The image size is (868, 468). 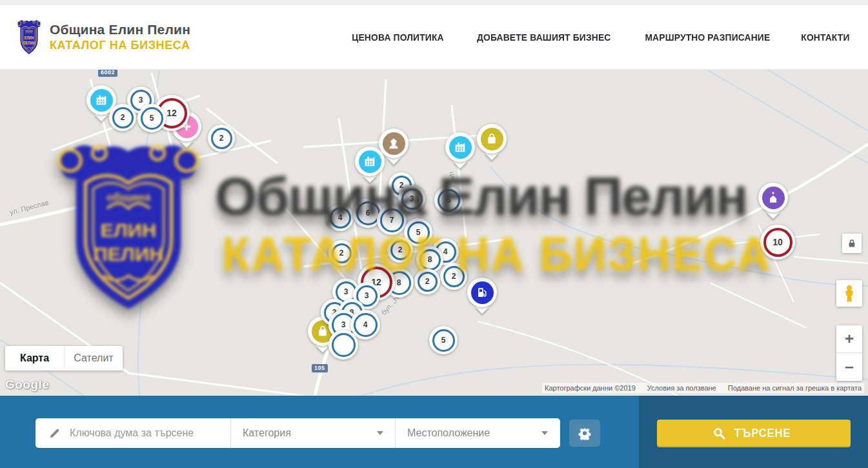 What do you see at coordinates (852, 243) in the screenshot?
I see `lock-scroll-button` at bounding box center [852, 243].